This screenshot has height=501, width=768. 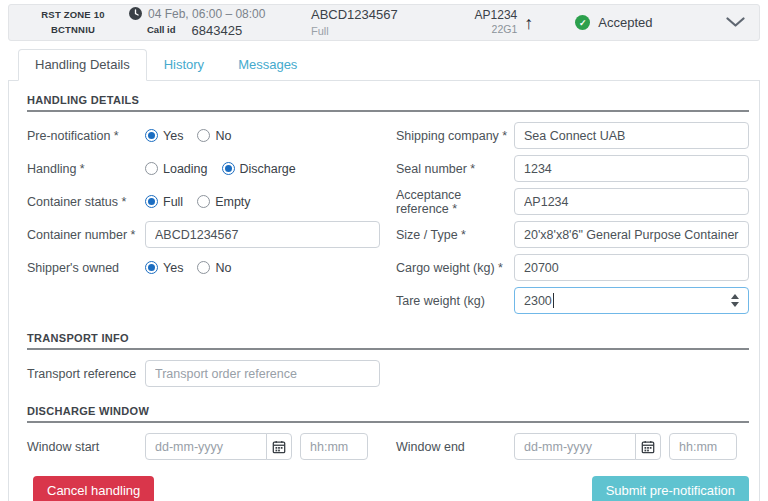 What do you see at coordinates (572, 300) in the screenshot?
I see `tare-weight-row: Tare weight (kg) 2300` at bounding box center [572, 300].